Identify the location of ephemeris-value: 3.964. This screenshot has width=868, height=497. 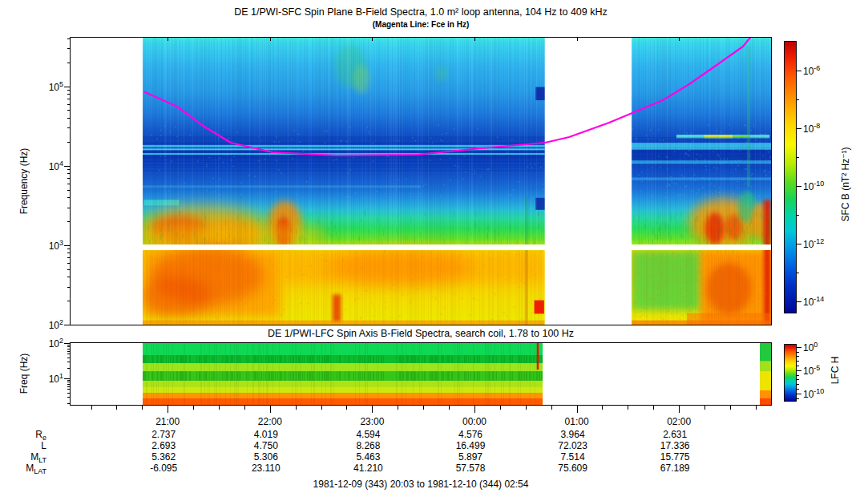
(573, 434).